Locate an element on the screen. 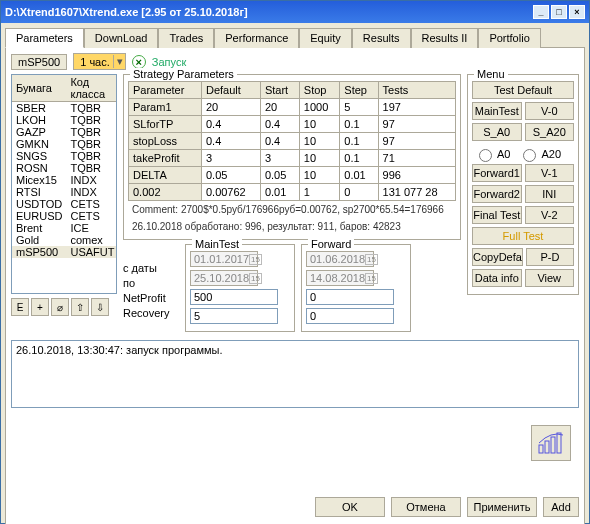 This screenshot has height=524, width=590. maintest-to: 25.10.201815 is located at coordinates (224, 278).